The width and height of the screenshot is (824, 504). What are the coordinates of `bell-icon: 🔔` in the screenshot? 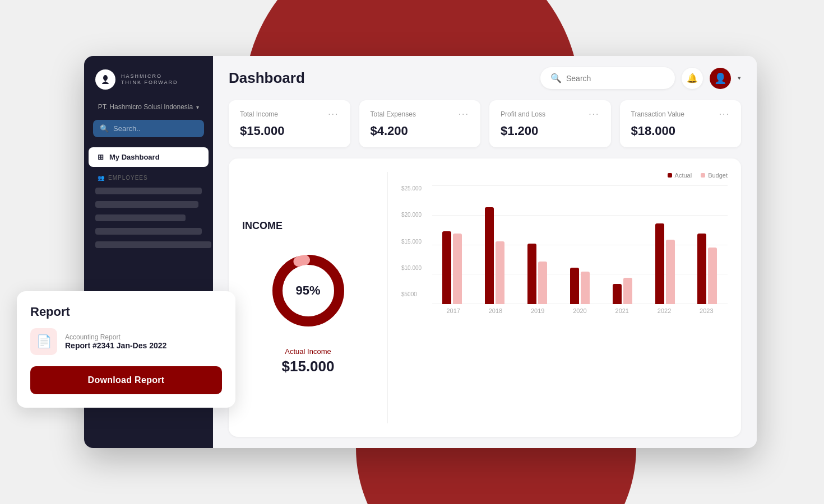 It's located at (692, 78).